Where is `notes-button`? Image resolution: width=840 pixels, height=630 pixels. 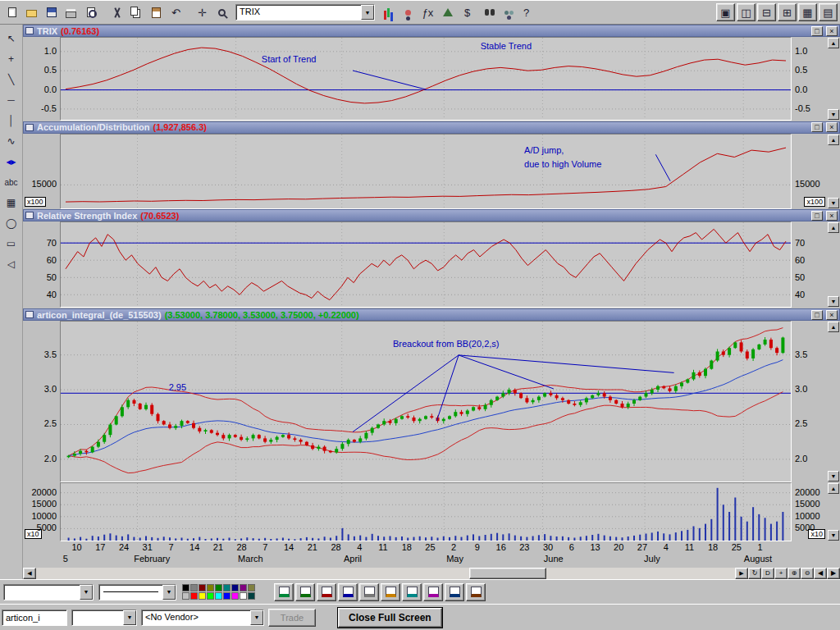
notes-button is located at coordinates (433, 592).